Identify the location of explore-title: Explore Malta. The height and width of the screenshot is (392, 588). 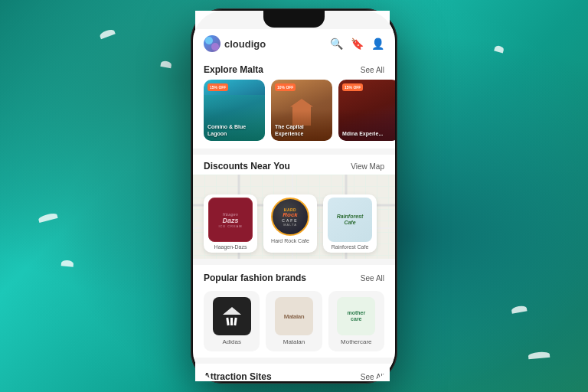
(234, 70).